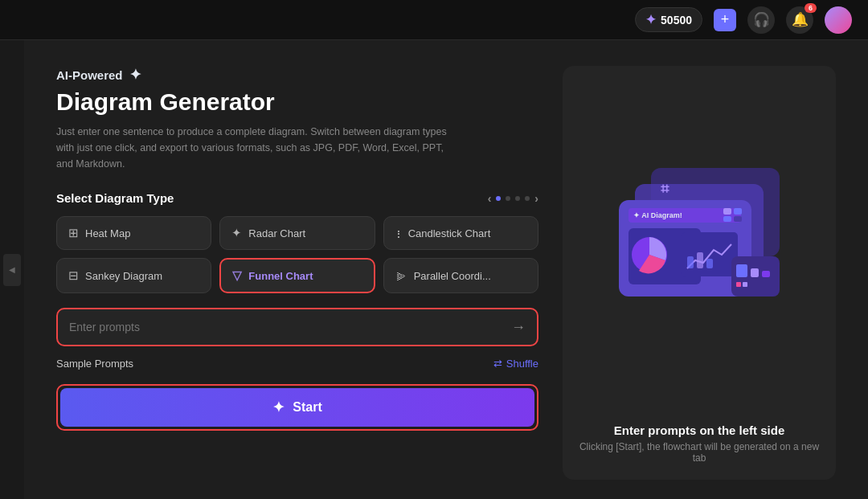  I want to click on diagram-btn-heat-map: ⊞ Heat Map, so click(133, 233).